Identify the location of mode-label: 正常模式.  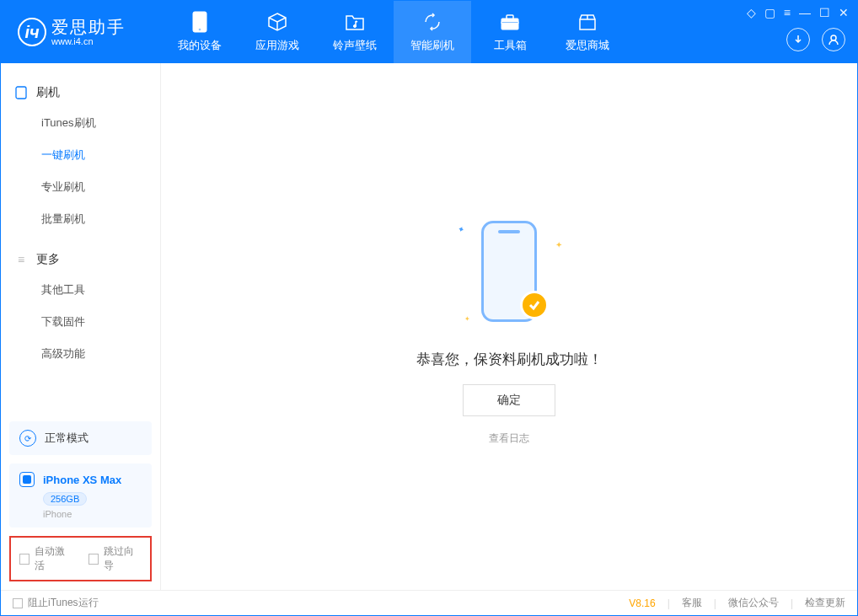
(67, 438).